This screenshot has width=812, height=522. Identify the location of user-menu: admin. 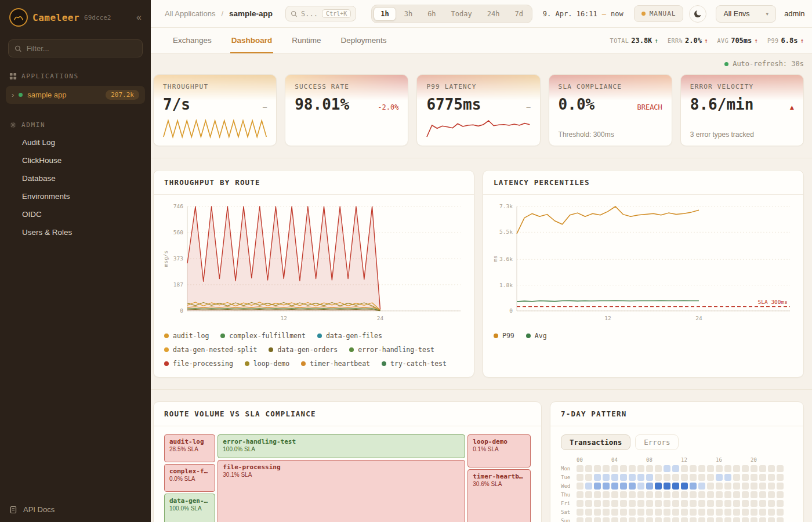
(795, 14).